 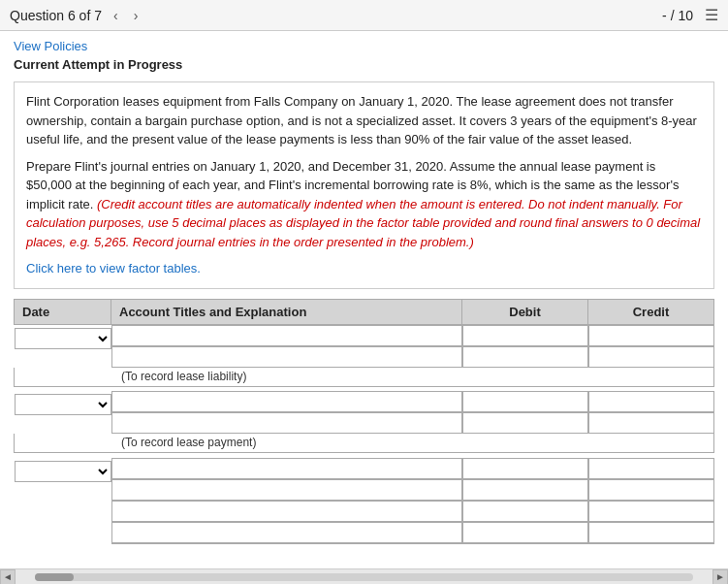 I want to click on date-cell-2: Jan. 1, 2020 Dec. 31, 2020, so click(x=63, y=412).